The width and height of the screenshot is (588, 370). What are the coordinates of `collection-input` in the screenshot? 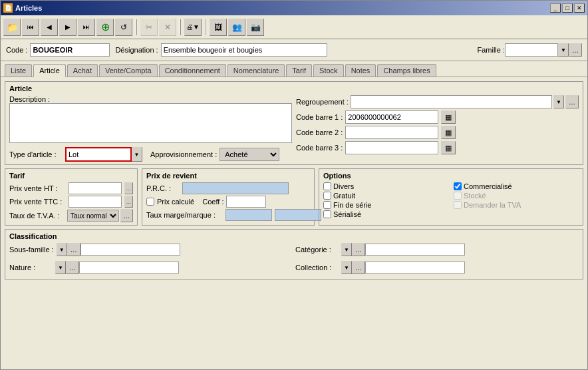 It's located at (415, 268).